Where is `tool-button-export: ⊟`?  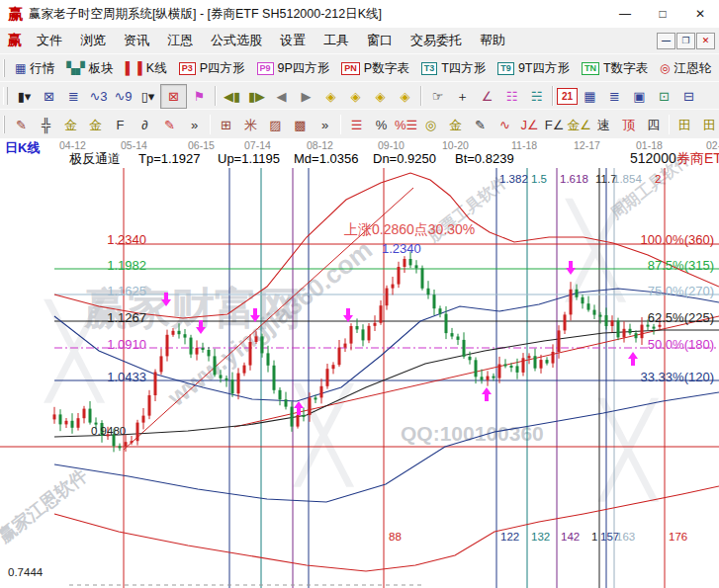
tool-button-export: ⊟ is located at coordinates (688, 97).